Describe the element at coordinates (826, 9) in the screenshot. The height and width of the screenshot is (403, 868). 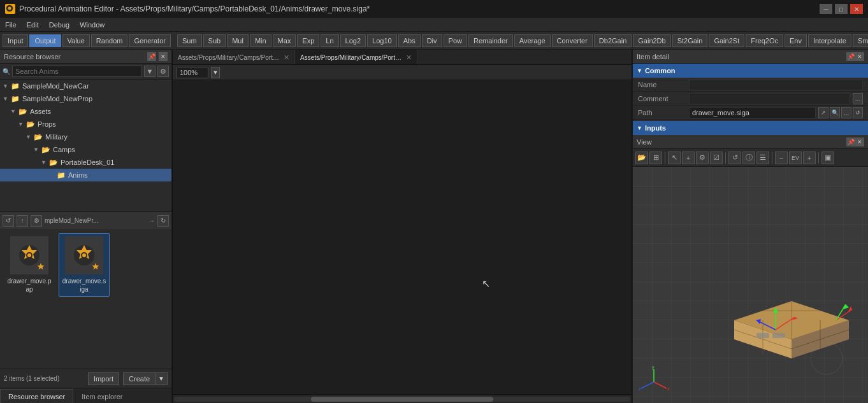
I see `minimize-button: ─` at that location.